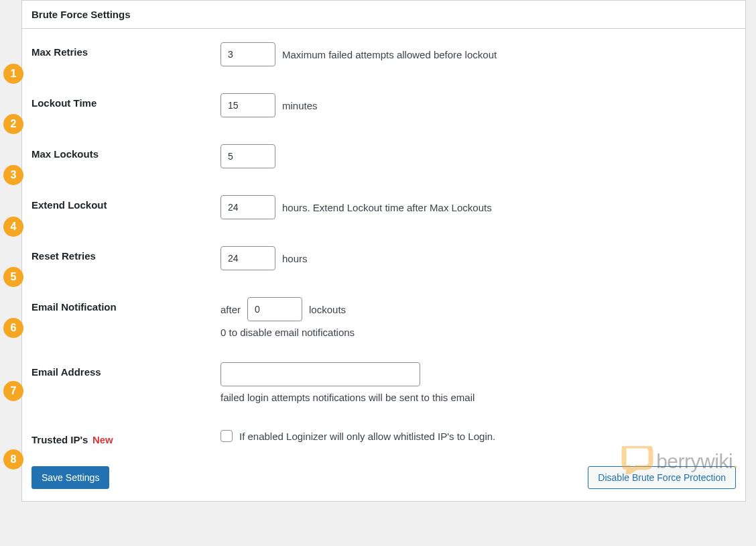  What do you see at coordinates (383, 478) in the screenshot?
I see `button-row: Save Settings Disable Brute Force Protec…` at bounding box center [383, 478].